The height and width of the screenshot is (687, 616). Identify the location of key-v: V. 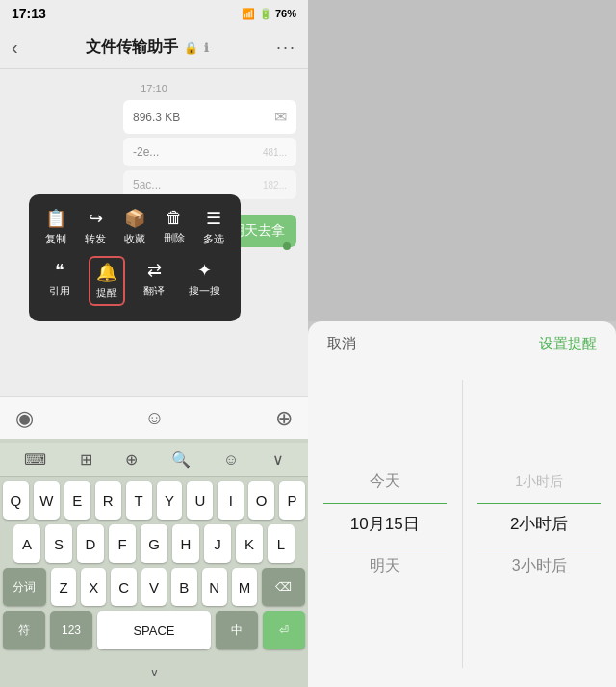
(154, 587).